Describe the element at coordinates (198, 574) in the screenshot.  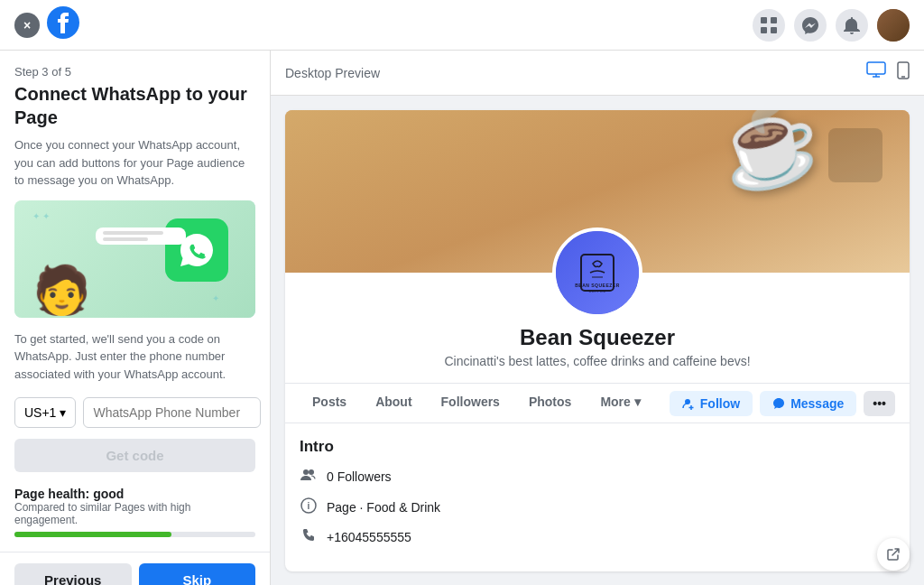
I see `skip-button: Skip` at that location.